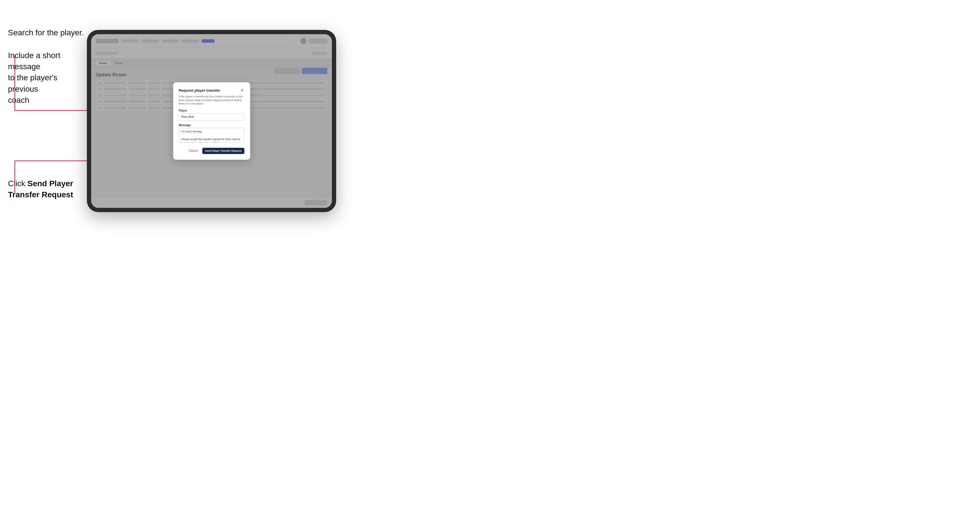 Image resolution: width=980 pixels, height=527 pixels. What do you see at coordinates (212, 121) in the screenshot?
I see `request-transfer-modal: Request player transfer ✕ If the player …` at bounding box center [212, 121].